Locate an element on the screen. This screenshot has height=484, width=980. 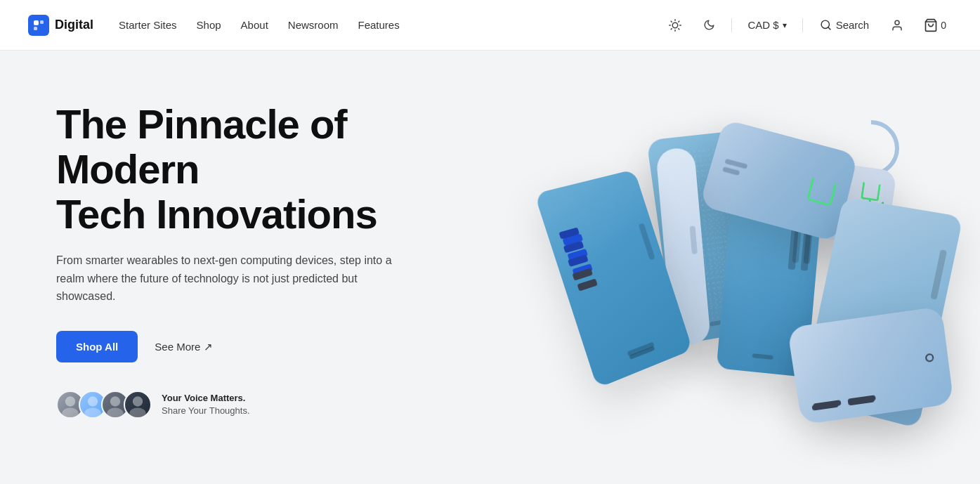
hero-social-proof: Your Voice Matters. Share Your Thoughts. is located at coordinates (274, 405).